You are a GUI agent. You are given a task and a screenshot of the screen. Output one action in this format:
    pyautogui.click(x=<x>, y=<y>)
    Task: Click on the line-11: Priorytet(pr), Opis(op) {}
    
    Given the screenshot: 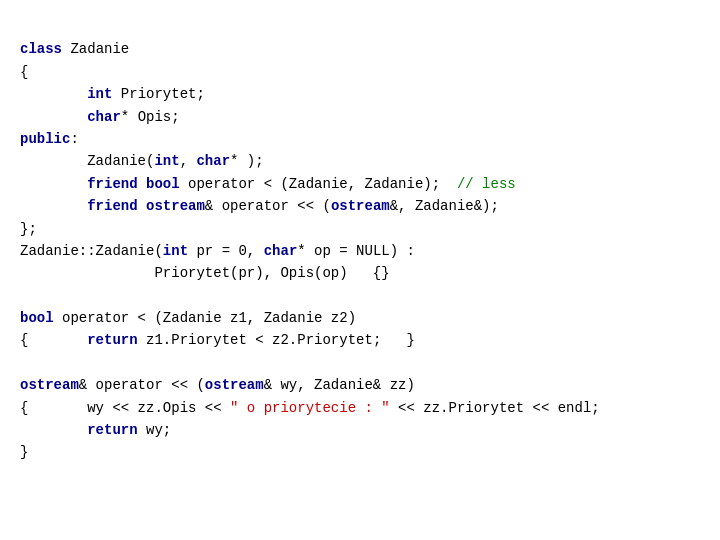 What is the action you would take?
    pyautogui.click(x=205, y=273)
    